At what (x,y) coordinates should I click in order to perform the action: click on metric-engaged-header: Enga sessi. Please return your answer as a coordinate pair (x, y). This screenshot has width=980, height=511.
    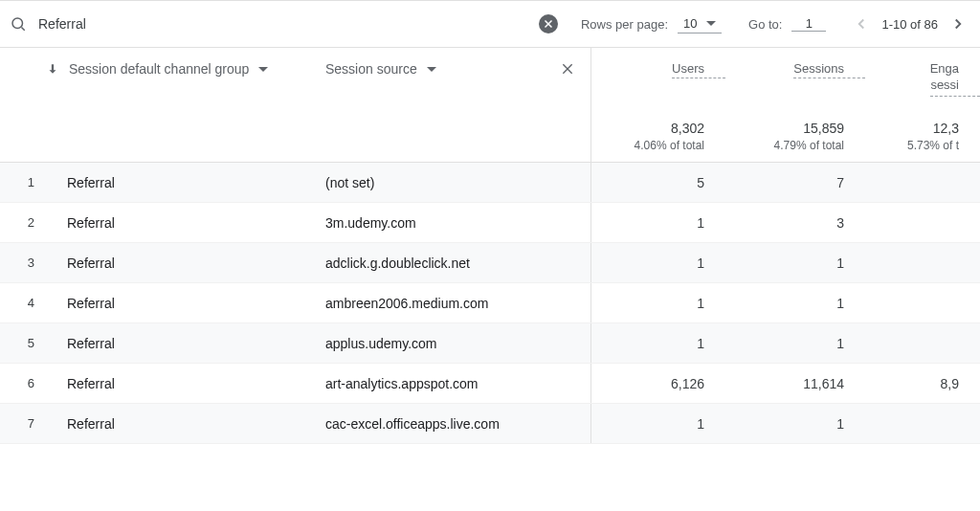
    Looking at the image, I should click on (955, 78).